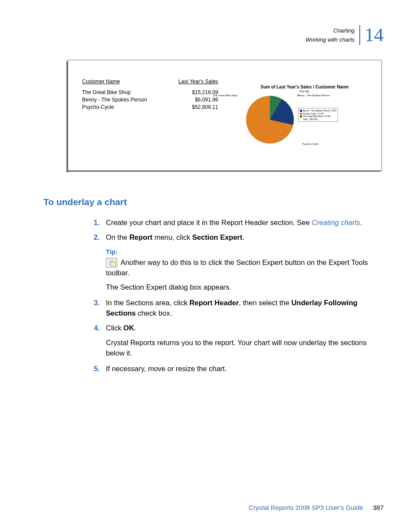 The image size is (414, 532). Describe the element at coordinates (316, 507) in the screenshot. I see `page-footer: Crystal Reports 2008 SP3 User's Guide 38…` at that location.